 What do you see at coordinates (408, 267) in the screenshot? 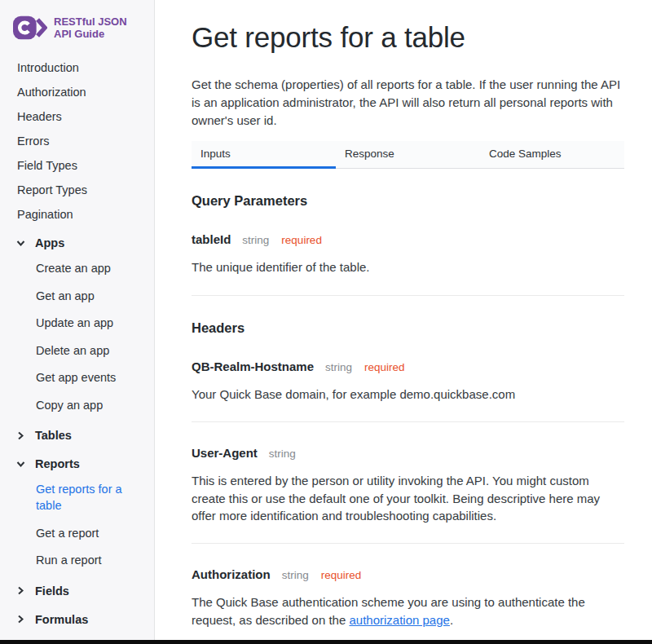
I see `param-description: The unique identifier of the table.` at bounding box center [408, 267].